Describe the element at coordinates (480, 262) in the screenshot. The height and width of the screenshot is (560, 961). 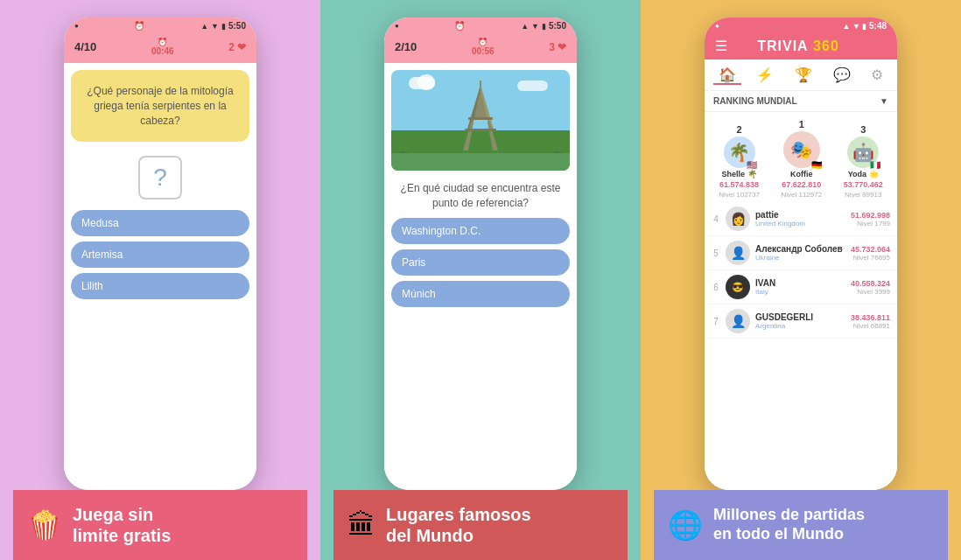
I see `answer-btn-paris: Paris` at that location.